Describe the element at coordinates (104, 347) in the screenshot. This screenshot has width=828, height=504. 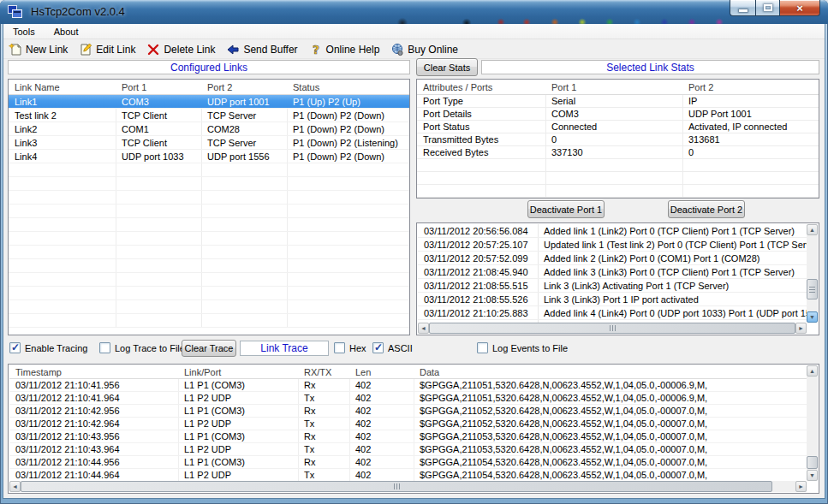
I see `log-trace-checkbox` at that location.